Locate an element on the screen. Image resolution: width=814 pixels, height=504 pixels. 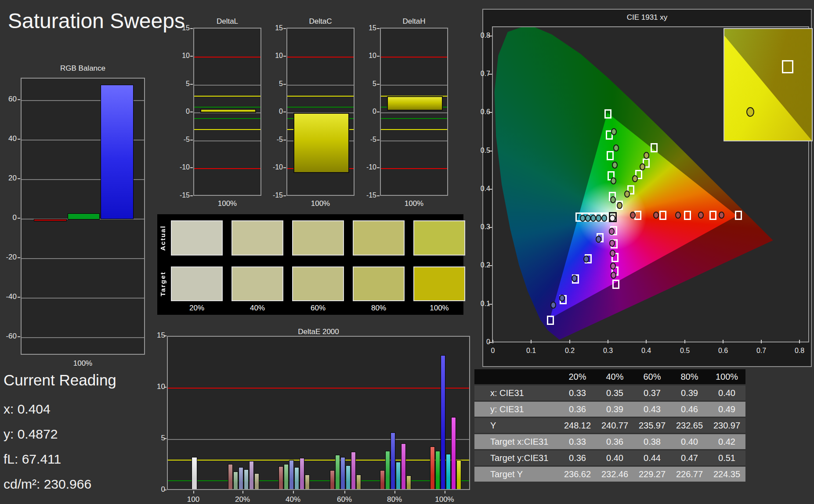
rgb-y-tick-label: -20 is located at coordinates (8, 257).